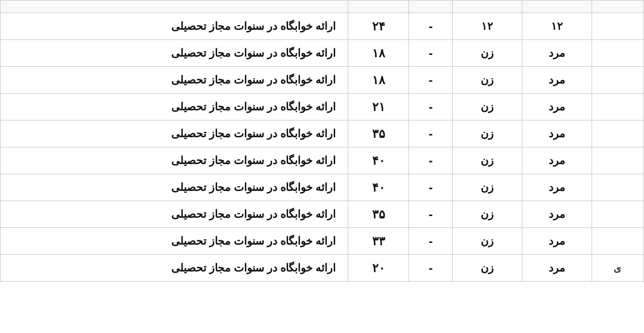 Image resolution: width=644 pixels, height=333 pixels. I want to click on cell-col2-6: زن, so click(488, 161).